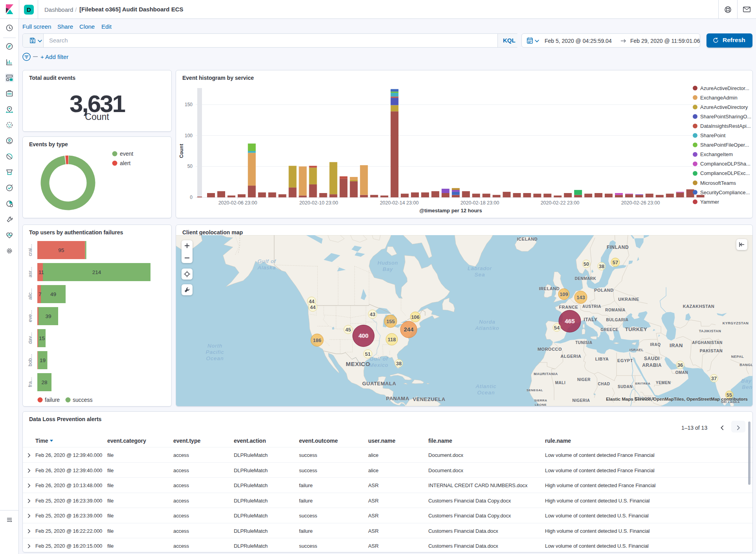 This screenshot has height=554, width=756. What do you see at coordinates (480, 268) in the screenshot?
I see `svg-text: Labrador` at bounding box center [480, 268].